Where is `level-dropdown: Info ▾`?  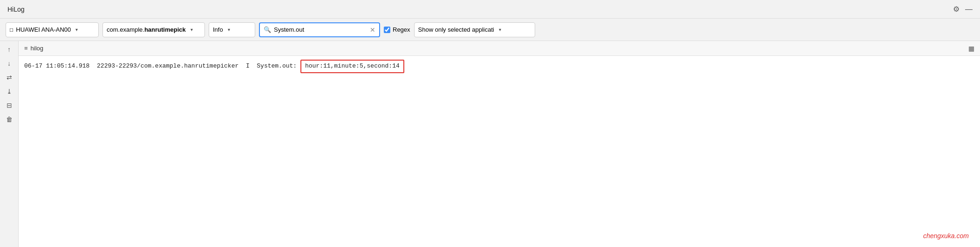
level-dropdown: Info ▾ is located at coordinates (232, 30).